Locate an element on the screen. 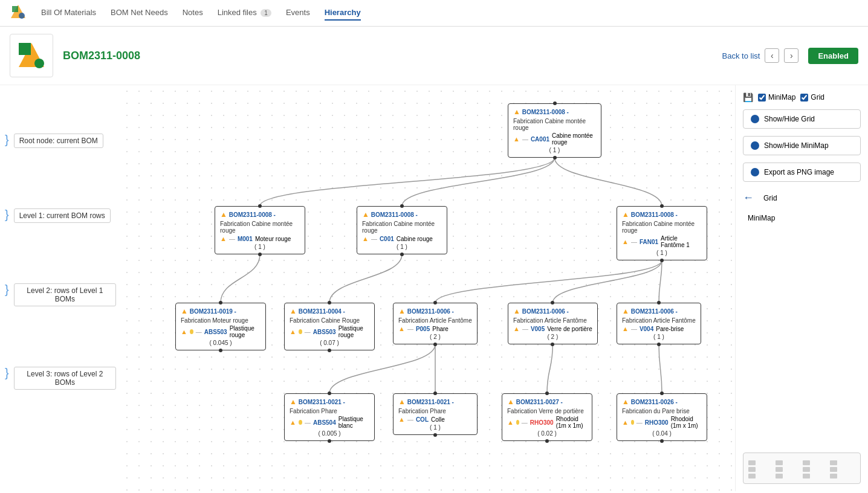 This screenshot has width=868, height=493. node-l2-5-qty: ( 1 ) is located at coordinates (659, 337).